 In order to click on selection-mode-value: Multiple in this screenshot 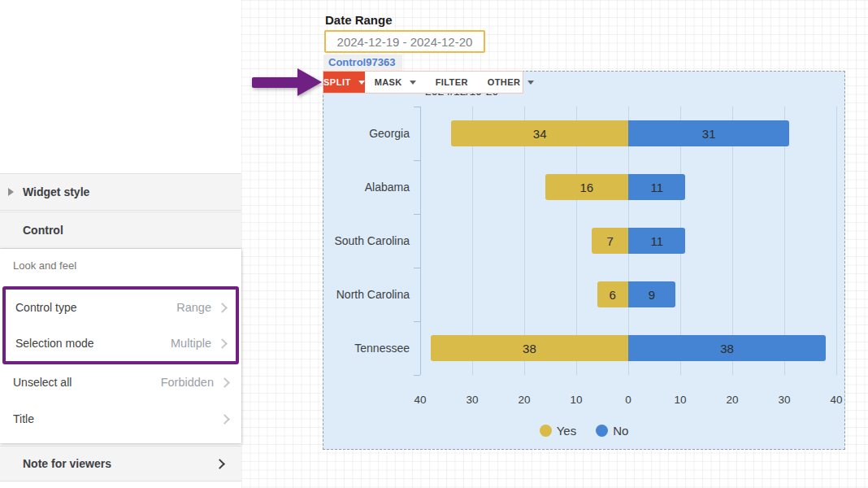, I will do `click(191, 343)`.